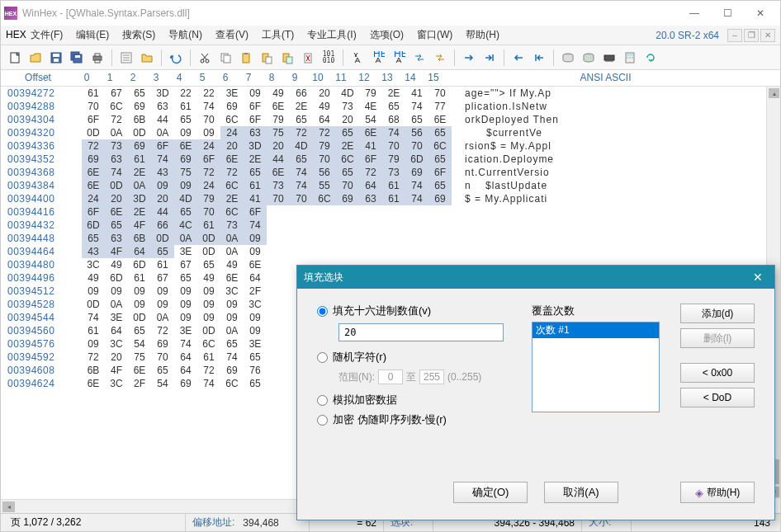 The height and width of the screenshot is (532, 781). What do you see at coordinates (278, 159) in the screenshot?
I see `byte-cell: 44` at bounding box center [278, 159].